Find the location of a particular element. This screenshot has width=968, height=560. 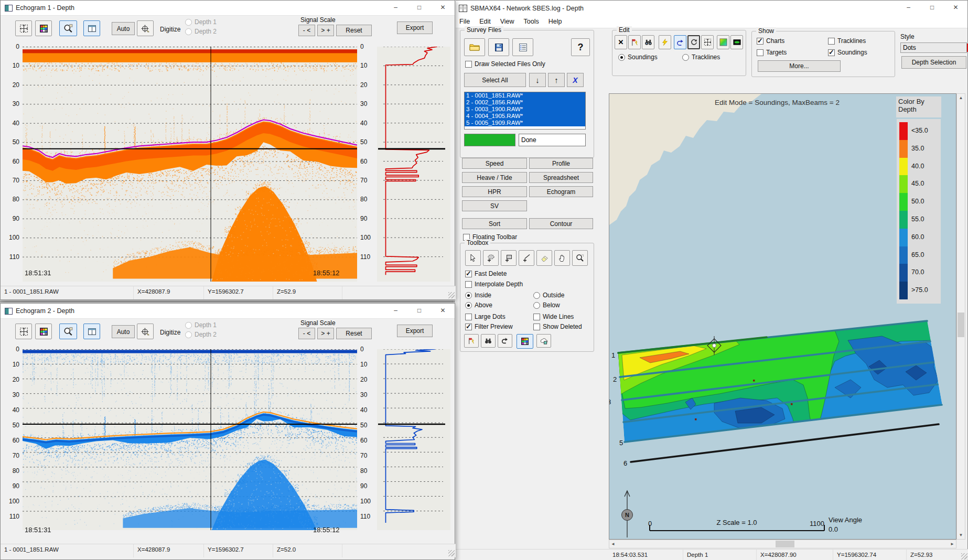

survey-file-item: 4 - 0004_1905.RAW* is located at coordinates (525, 116).